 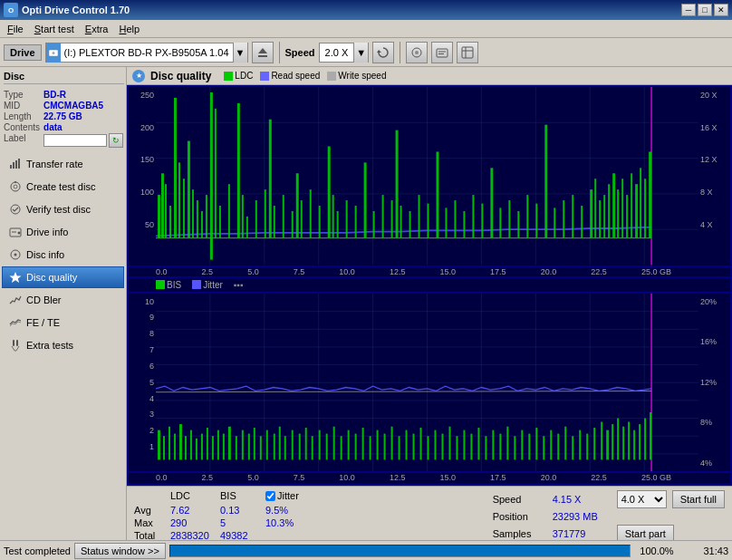 What do you see at coordinates (429, 76) in the screenshot?
I see `content-header: ★ Disc quality LDC Read speed Write spee…` at bounding box center [429, 76].